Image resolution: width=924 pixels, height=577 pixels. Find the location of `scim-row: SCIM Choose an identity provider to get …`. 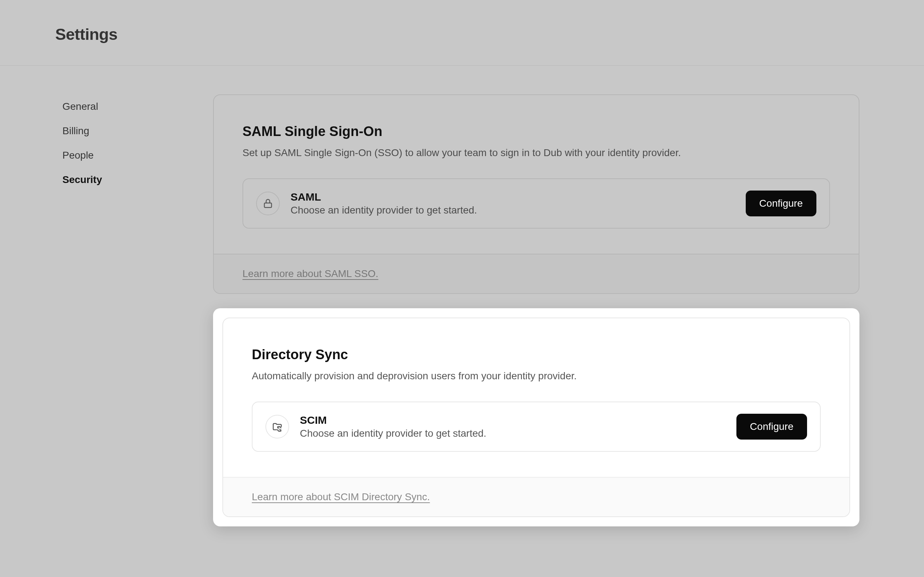

scim-row: SCIM Choose an identity provider to get … is located at coordinates (536, 427).